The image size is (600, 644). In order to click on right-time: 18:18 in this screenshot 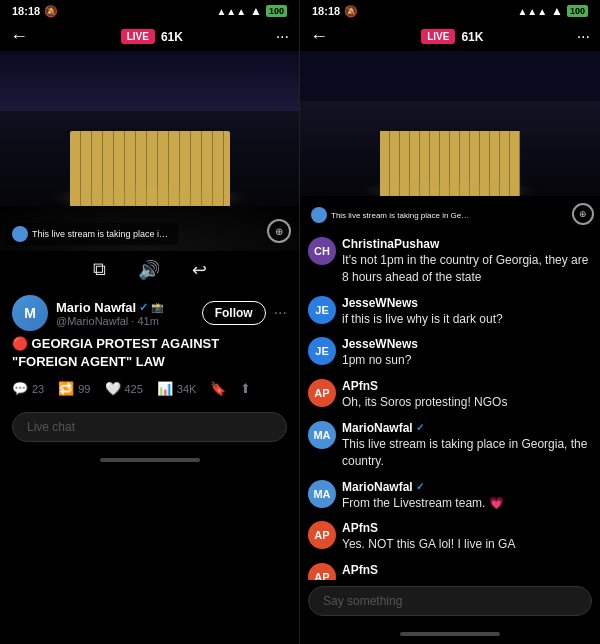, I will do `click(326, 11)`.